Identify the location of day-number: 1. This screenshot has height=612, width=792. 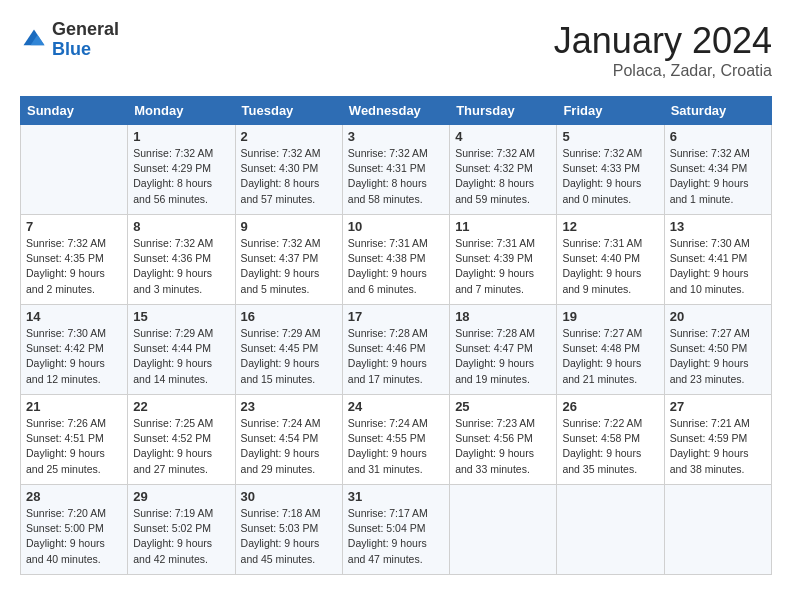
(181, 136).